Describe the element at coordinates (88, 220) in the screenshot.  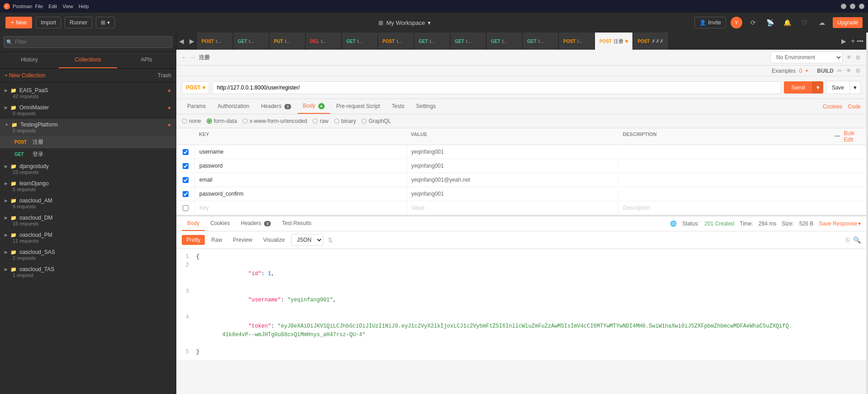
I see `list-item: ▶ 📁 oascloud_DM 15 requests` at that location.